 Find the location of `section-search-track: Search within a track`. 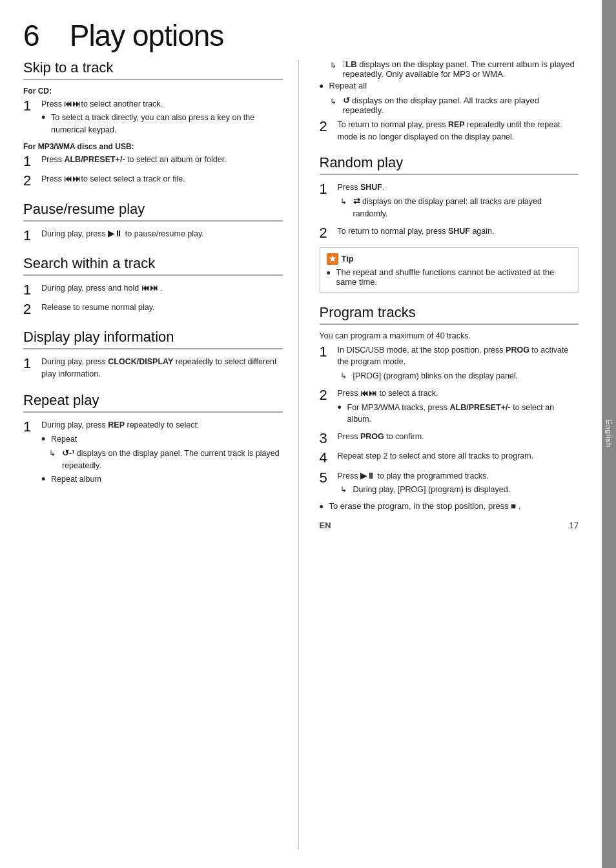

section-search-track: Search within a track is located at coordinates (153, 265).